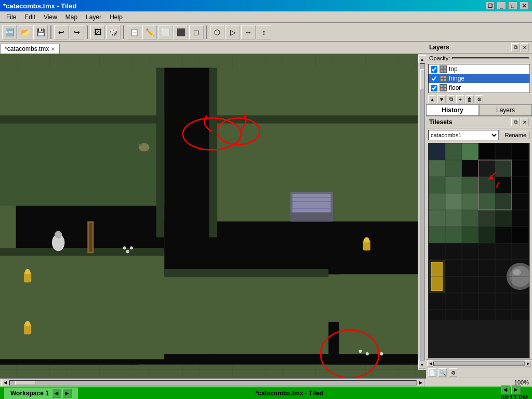 The width and height of the screenshot is (532, 399). I want to click on minimize-button: _, so click(501, 6).